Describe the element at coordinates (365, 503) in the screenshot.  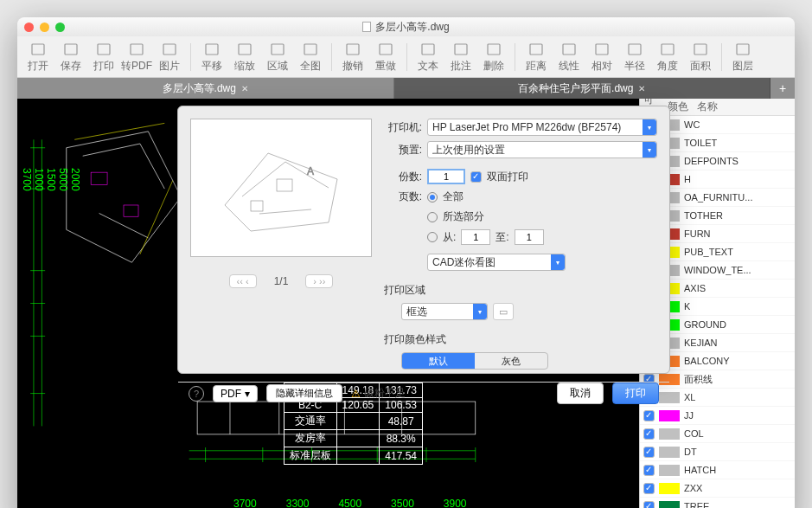
I see `dimension-labels: 37003300450035003900` at that location.